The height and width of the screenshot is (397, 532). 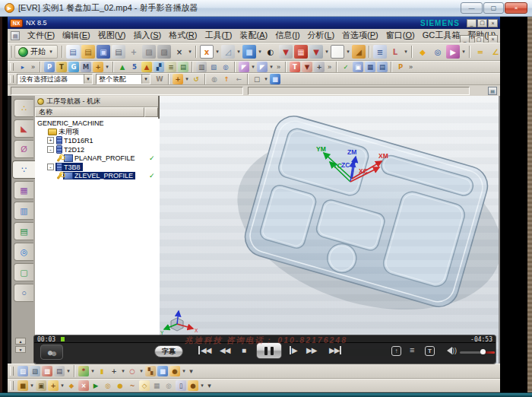 What do you see at coordinates (218, 35) in the screenshot?
I see `menu-工具: 工具(T)` at bounding box center [218, 35].